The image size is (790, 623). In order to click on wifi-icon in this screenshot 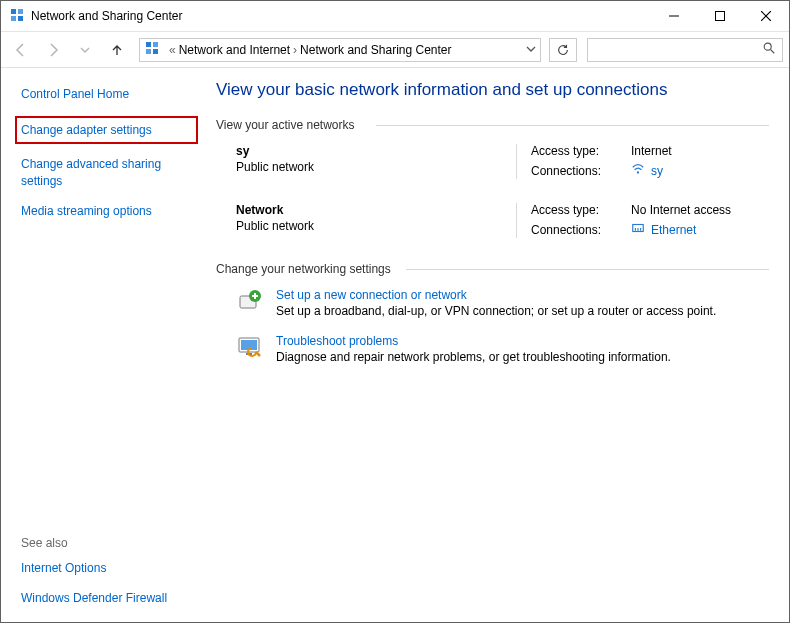, I will do `click(638, 170)`.